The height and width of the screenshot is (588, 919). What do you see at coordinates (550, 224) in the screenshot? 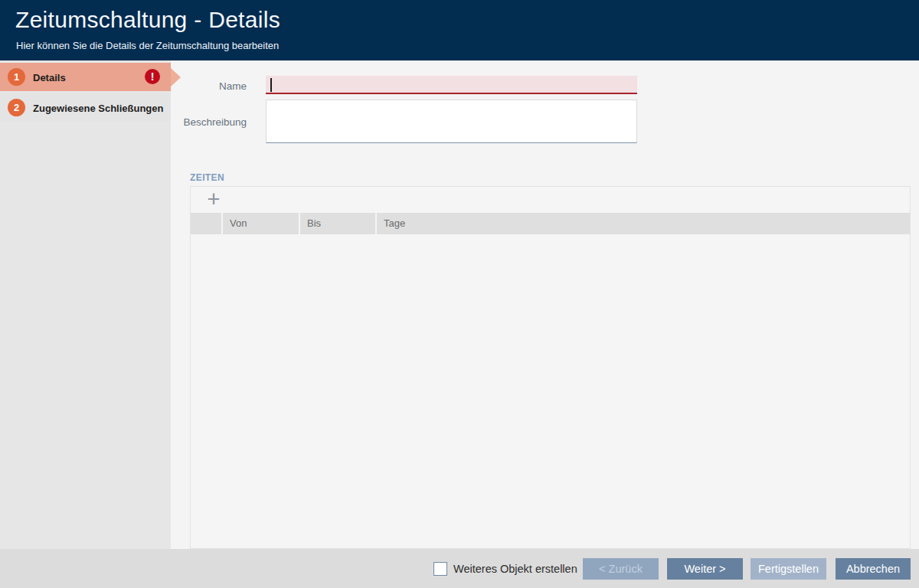
I see `zeiten-table-header: Von Bis Tage` at bounding box center [550, 224].